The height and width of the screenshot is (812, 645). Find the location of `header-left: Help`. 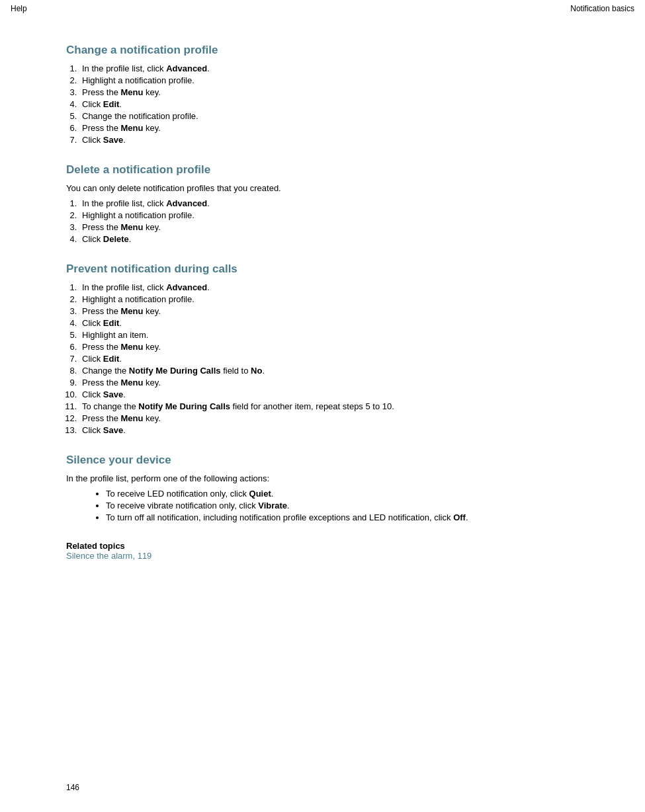

header-left: Help is located at coordinates (19, 9).